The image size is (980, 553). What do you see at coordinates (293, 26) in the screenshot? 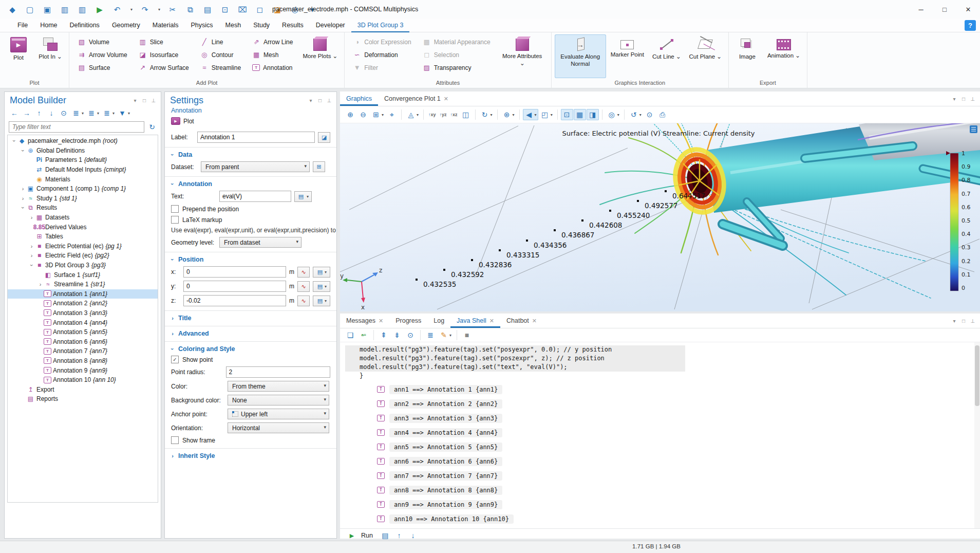
I see `ribbon-tab-results: Results` at bounding box center [293, 26].